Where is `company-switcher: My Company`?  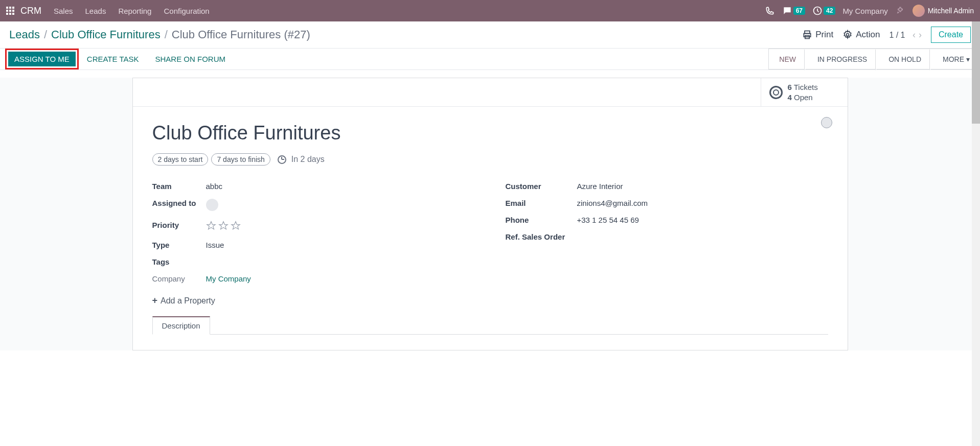
company-switcher: My Company is located at coordinates (865, 11).